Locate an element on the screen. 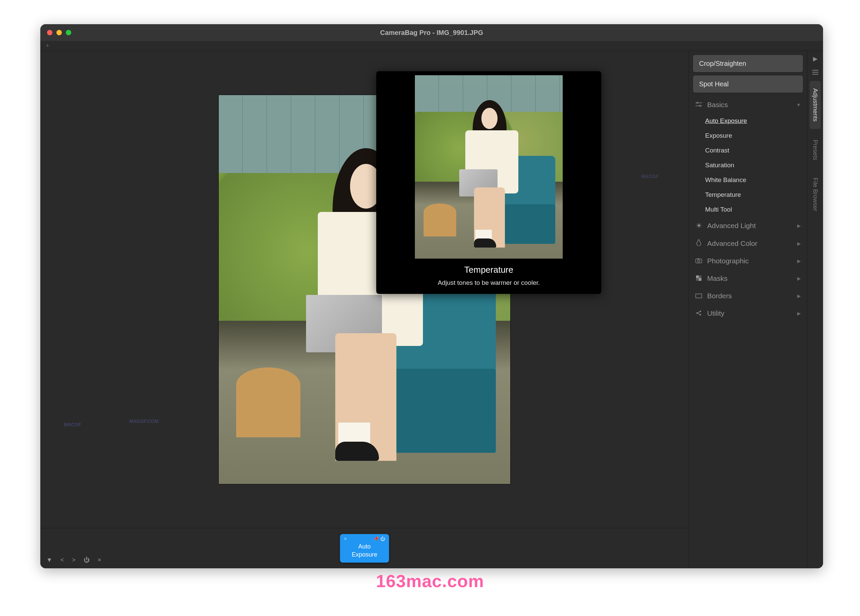 This screenshot has height=616, width=860. category-advanced-color: Advanced Color ▶ is located at coordinates (748, 243).